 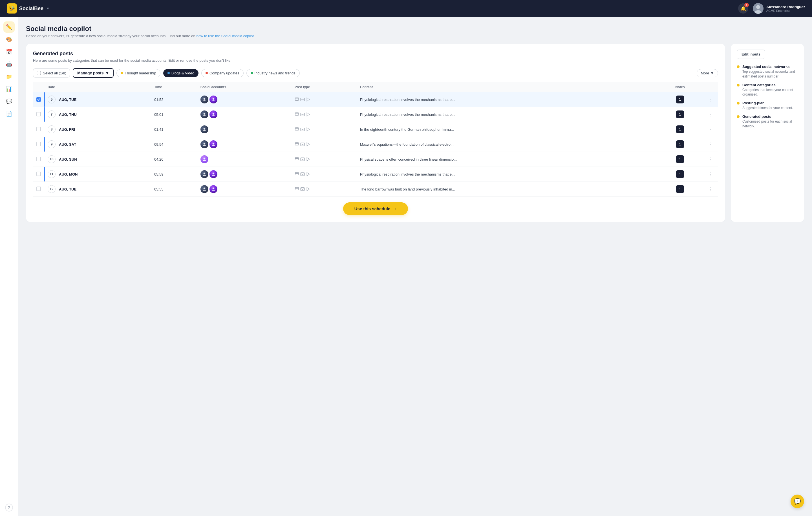 What do you see at coordinates (779, 8) in the screenshot?
I see `user-menu: Alessandro Rodriguez ACME Enterprise` at bounding box center [779, 8].